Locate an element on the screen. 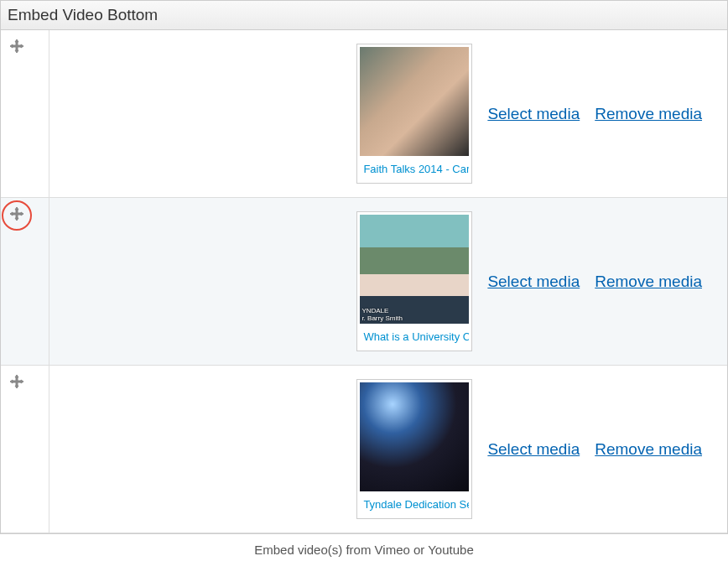 The width and height of the screenshot is (728, 587). media-thumbnail: YNDALE r. Barry Smith is located at coordinates (414, 269).